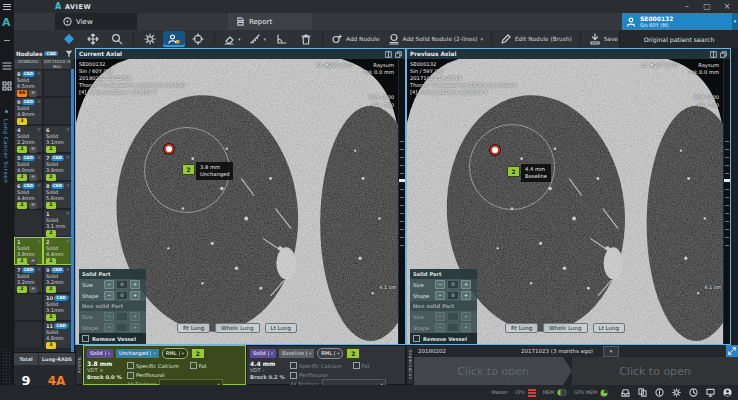  I want to click on nodule-status-dropdown: Unchanged▾, so click(138, 354).